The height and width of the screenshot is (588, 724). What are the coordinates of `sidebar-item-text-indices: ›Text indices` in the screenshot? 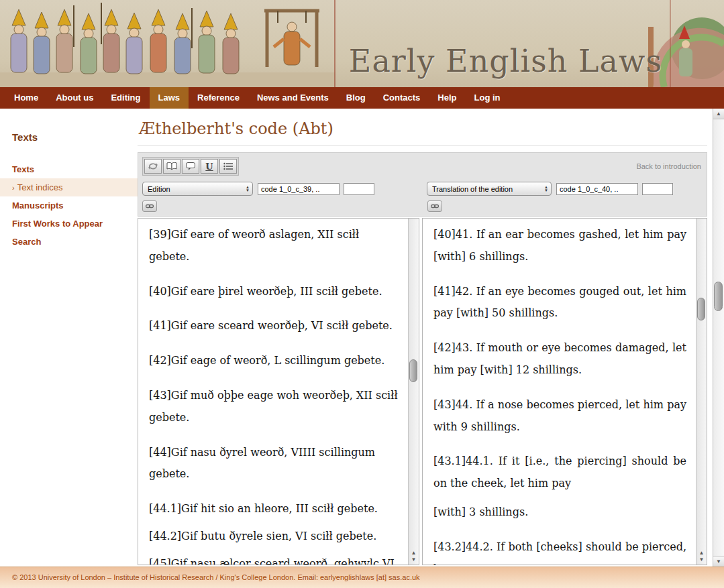 It's located at (68, 188).